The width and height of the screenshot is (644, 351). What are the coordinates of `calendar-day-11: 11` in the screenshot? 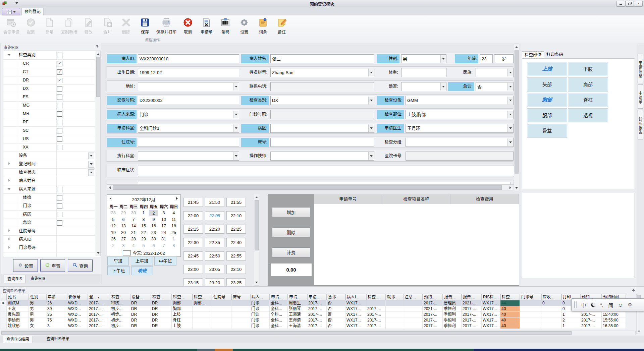 It's located at (174, 220).